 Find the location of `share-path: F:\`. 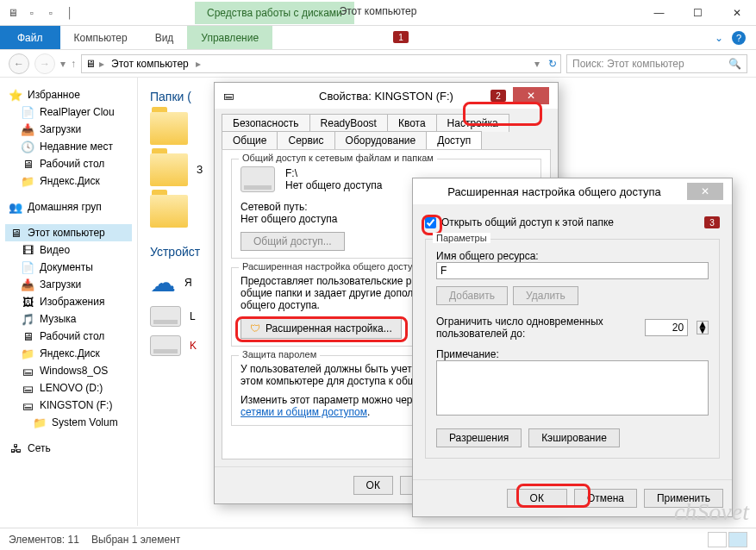

share-path: F:\ is located at coordinates (334, 173).